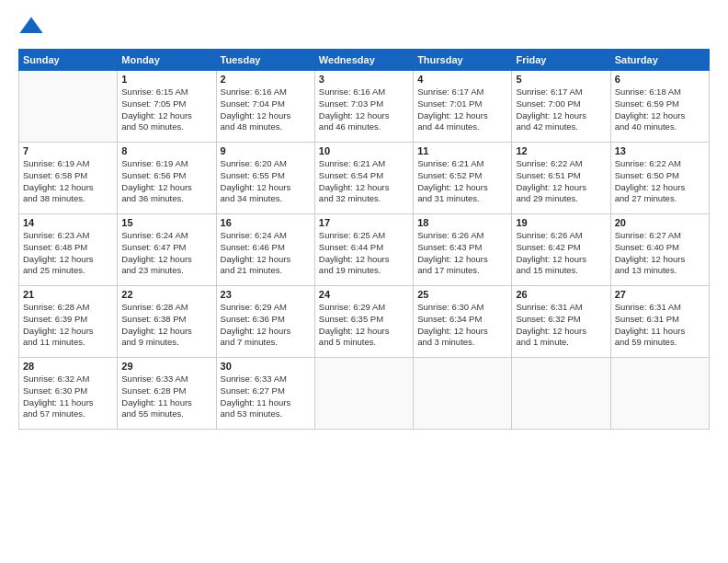  Describe the element at coordinates (166, 326) in the screenshot. I see `day-info: Sunrise: 6:28 AMSunset: 6:38 PMDaylight:…` at that location.